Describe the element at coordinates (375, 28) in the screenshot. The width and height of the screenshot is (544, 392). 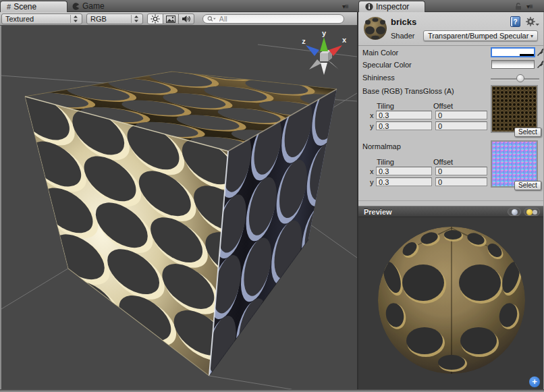
I see `material-thumbnail` at that location.